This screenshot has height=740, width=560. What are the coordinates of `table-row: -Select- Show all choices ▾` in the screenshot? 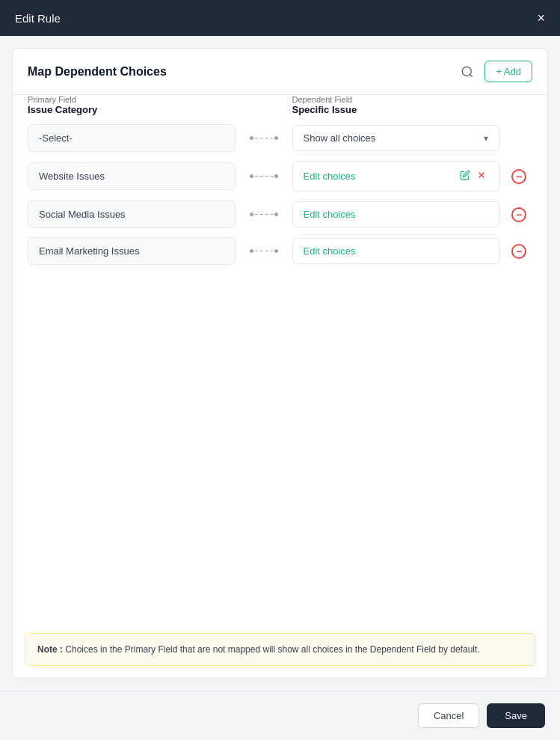 It's located at (280, 138).